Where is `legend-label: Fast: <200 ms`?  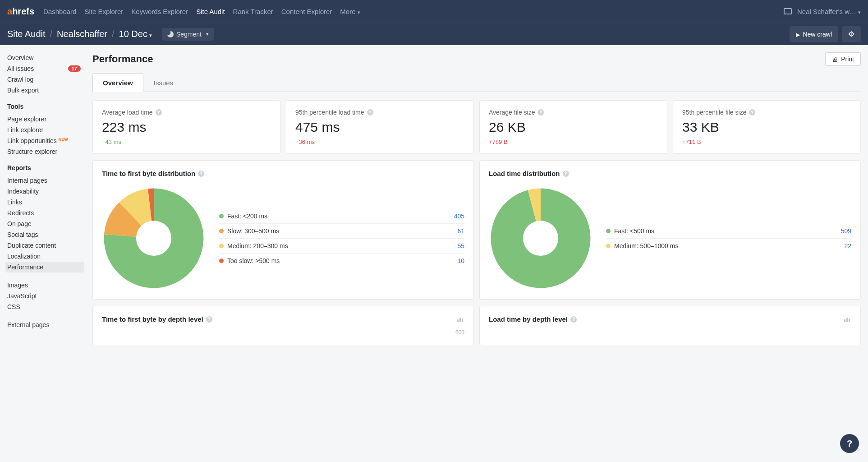 legend-label: Fast: <200 ms is located at coordinates (247, 216).